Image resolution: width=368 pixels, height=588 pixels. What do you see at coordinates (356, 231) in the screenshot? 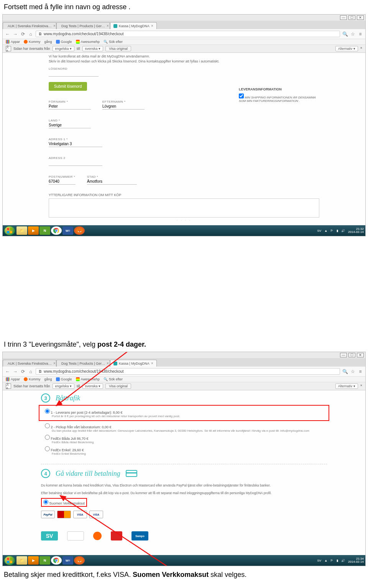
I see `clock: 21:322014-02-14` at bounding box center [356, 231].